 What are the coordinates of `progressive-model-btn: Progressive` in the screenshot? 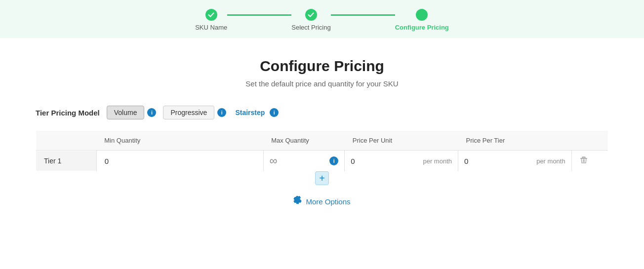 It's located at (189, 113).